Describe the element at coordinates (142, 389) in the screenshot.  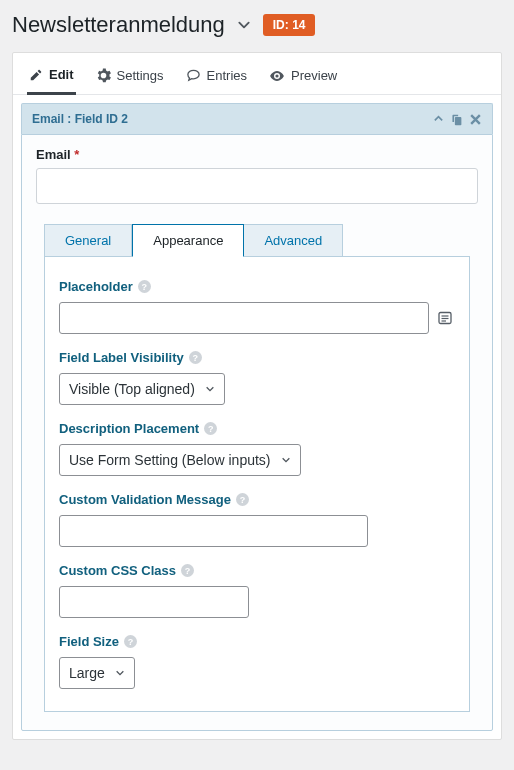
I see `label-visibility-select: Visible (Top aligned)` at that location.